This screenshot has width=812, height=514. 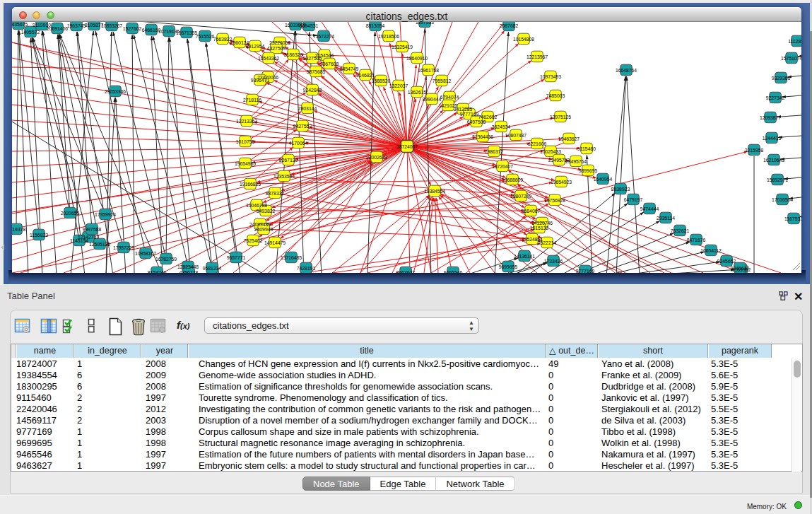 I want to click on svg-text: 2935114, so click(x=666, y=218).